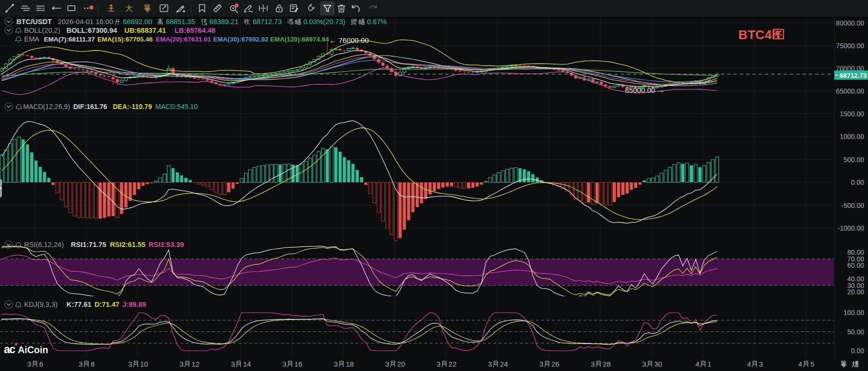 Image resolution: width=868 pixels, height=371 pixels. I want to click on svg-text: 28, so click(607, 364).